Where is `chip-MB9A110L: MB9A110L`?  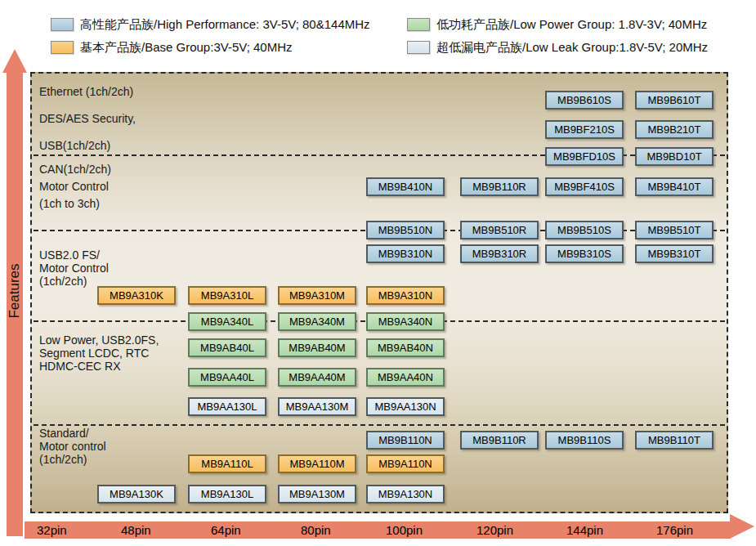
chip-MB9A110L: MB9A110L is located at coordinates (227, 464).